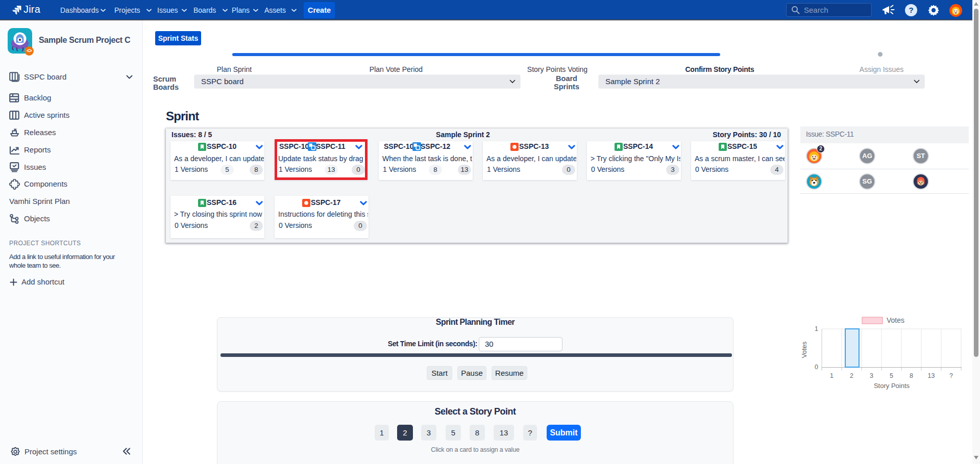  What do you see at coordinates (892, 385) in the screenshot?
I see `svg-text: Story Points` at bounding box center [892, 385].